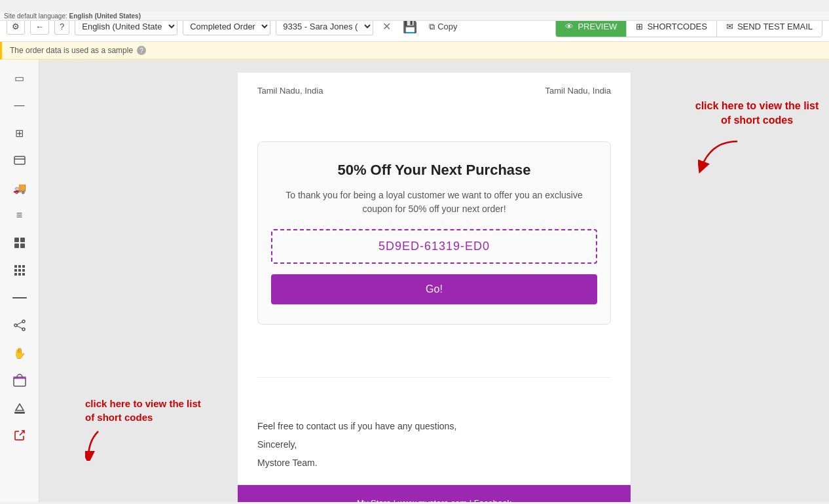 This screenshot has height=504, width=829. What do you see at coordinates (141, 50) in the screenshot?
I see `warning-help-icon: ?` at bounding box center [141, 50].